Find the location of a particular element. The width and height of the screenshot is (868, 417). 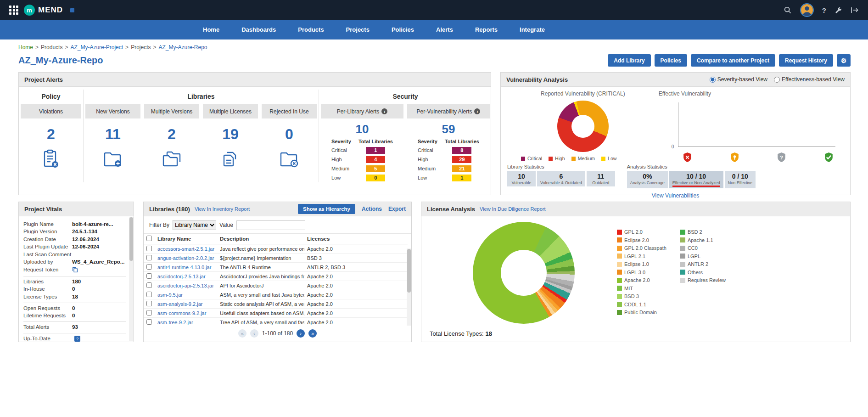

library-link: antlr4-runtime-4.13.0.jar is located at coordinates (185, 267).